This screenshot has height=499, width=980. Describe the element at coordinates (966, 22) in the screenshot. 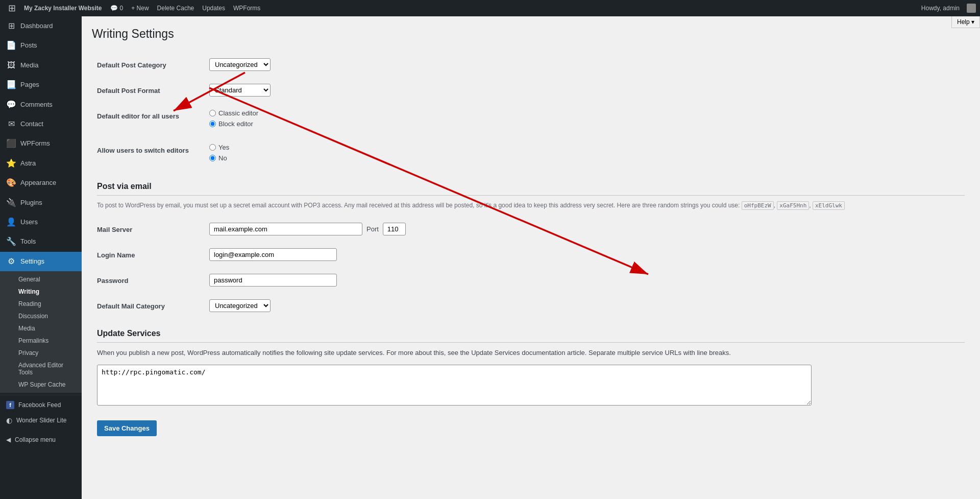

I see `help-button: Help ▾` at that location.